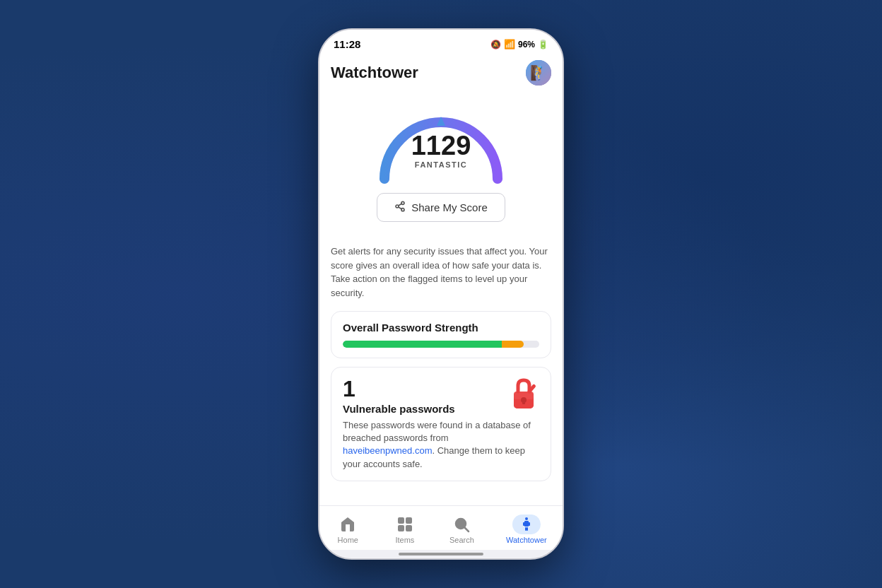 The image size is (882, 588). Describe the element at coordinates (461, 524) in the screenshot. I see `search-icon` at that location.